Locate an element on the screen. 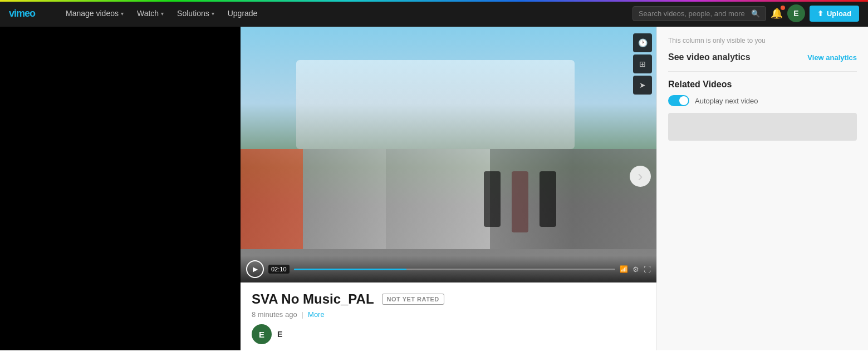  uploader-avatar: E is located at coordinates (262, 334).